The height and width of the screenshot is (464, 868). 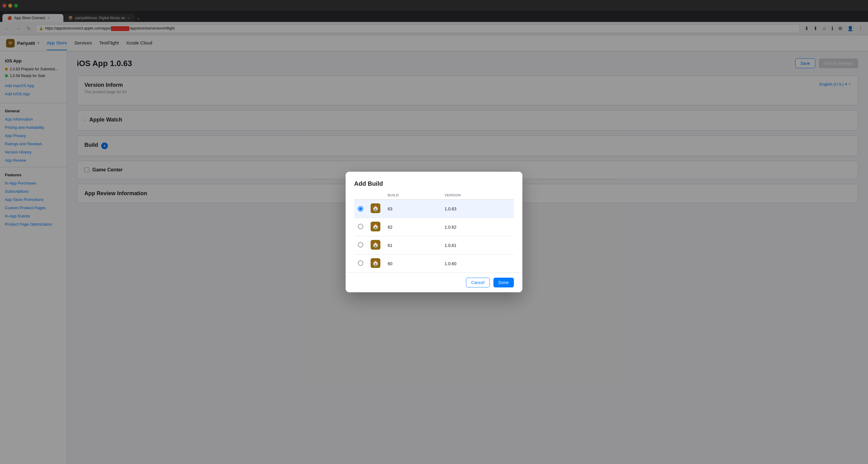 I want to click on modal-cancel-button: Cancel, so click(x=478, y=283).